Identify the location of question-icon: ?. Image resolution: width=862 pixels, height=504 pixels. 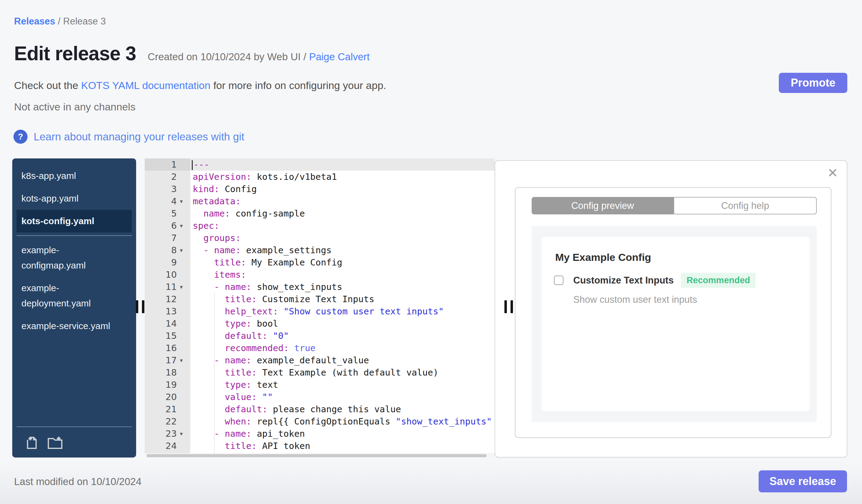
(21, 137).